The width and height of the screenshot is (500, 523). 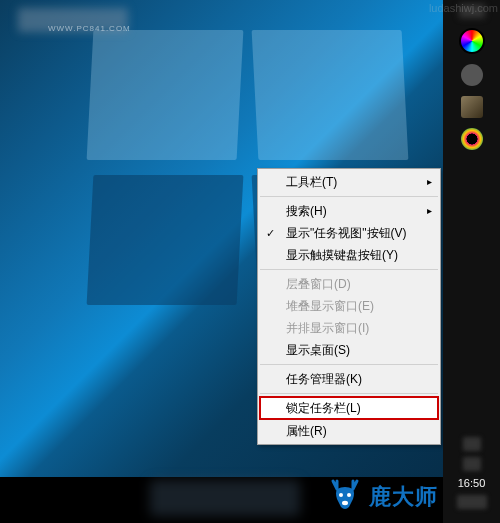 I want to click on menu-side-by-side-windows: 并排显示窗口(I), so click(x=349, y=328).